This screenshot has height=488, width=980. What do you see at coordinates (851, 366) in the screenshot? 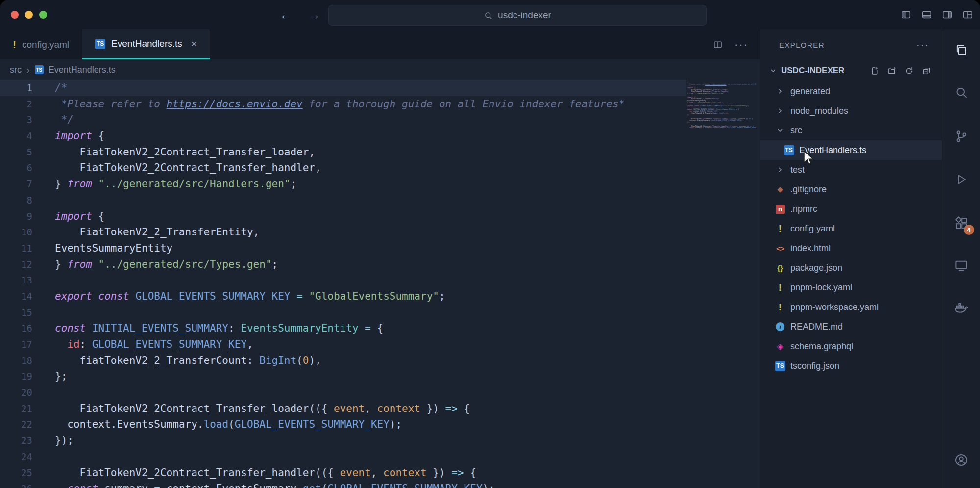
I see `explorer-item-tsconfig-json: TStsconfig.json` at bounding box center [851, 366].